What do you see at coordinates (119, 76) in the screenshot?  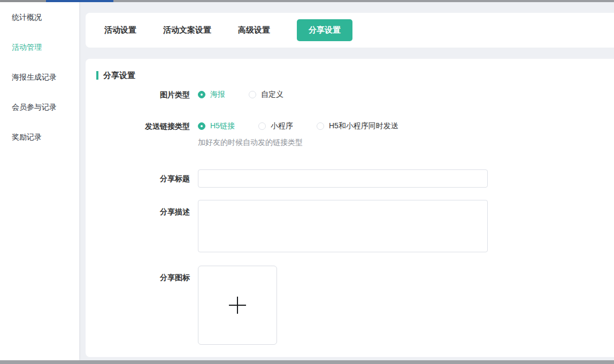 I see `section-title: 分享设置` at bounding box center [119, 76].